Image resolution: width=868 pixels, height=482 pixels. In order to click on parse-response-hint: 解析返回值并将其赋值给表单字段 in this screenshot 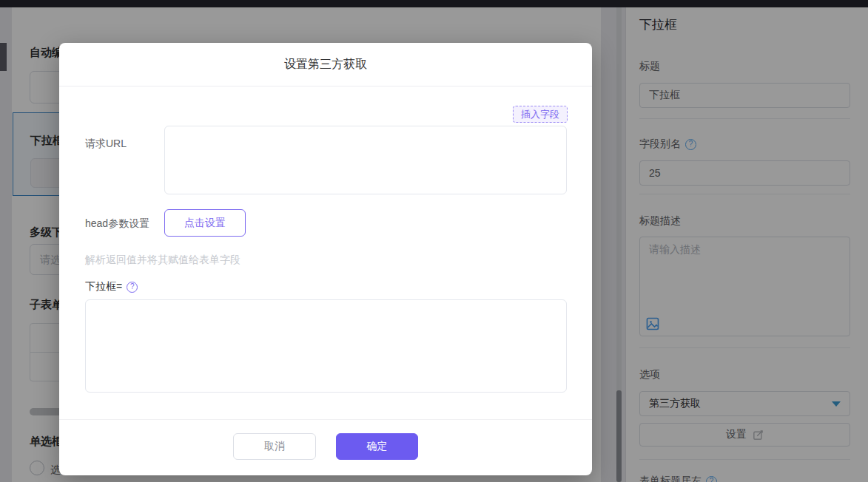, I will do `click(163, 260)`.